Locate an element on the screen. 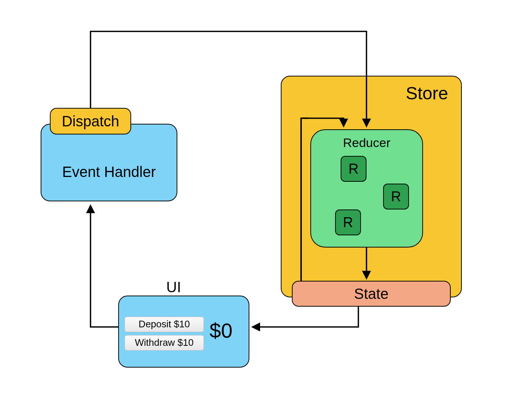 This screenshot has width=532, height=399. state-label: State is located at coordinates (371, 294).